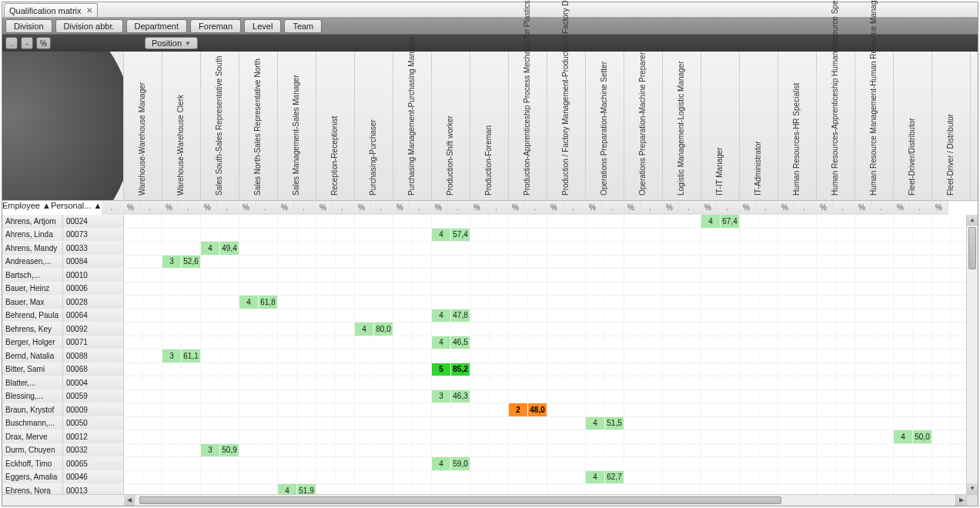 The image size is (980, 508). I want to click on position-dropdown: Position ▼, so click(171, 43).